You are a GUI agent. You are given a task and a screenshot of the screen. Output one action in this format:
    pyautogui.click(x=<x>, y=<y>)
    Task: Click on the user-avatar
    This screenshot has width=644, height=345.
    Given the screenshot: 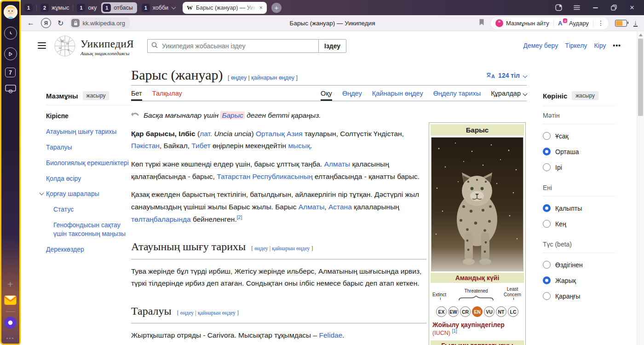 What is the action you would take?
    pyautogui.click(x=11, y=12)
    